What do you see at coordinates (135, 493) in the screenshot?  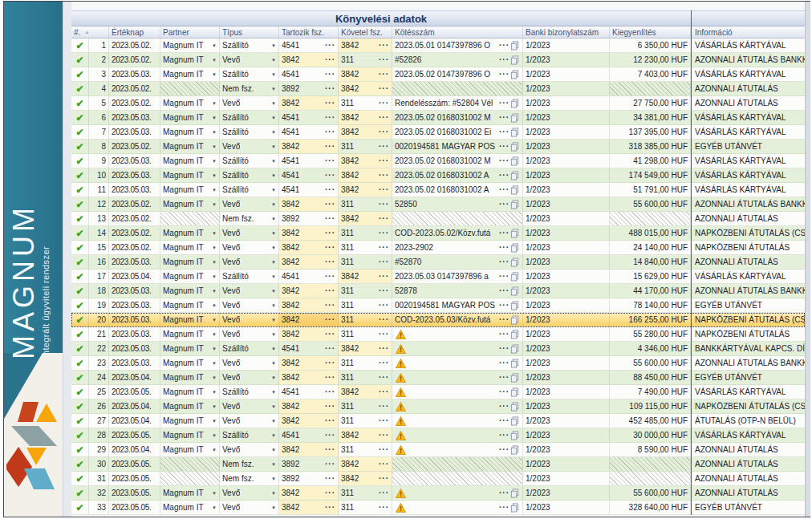 I see `value-date-cell: 2023.05.05.` at bounding box center [135, 493].